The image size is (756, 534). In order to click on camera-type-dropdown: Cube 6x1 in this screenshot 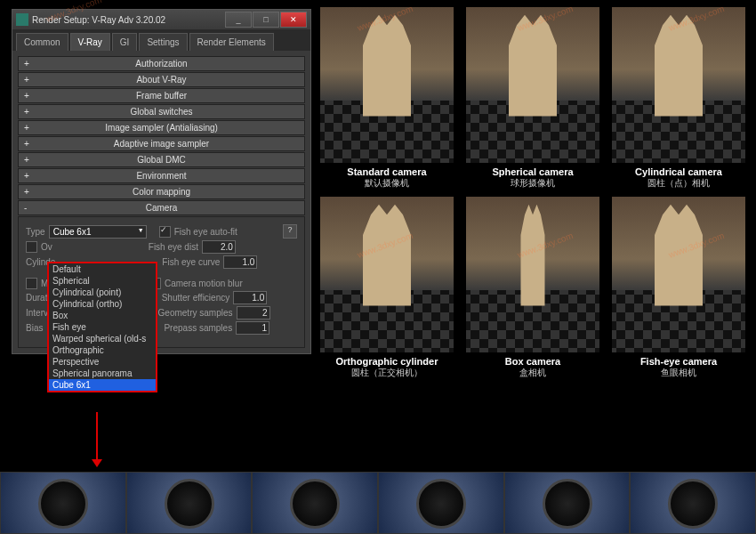, I will do `click(98, 231)`.